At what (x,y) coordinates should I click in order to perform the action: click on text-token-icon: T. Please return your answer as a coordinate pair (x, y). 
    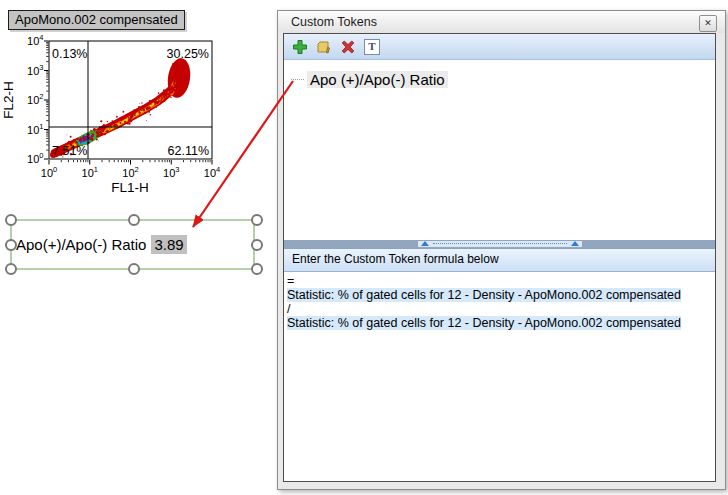
    Looking at the image, I should click on (372, 47).